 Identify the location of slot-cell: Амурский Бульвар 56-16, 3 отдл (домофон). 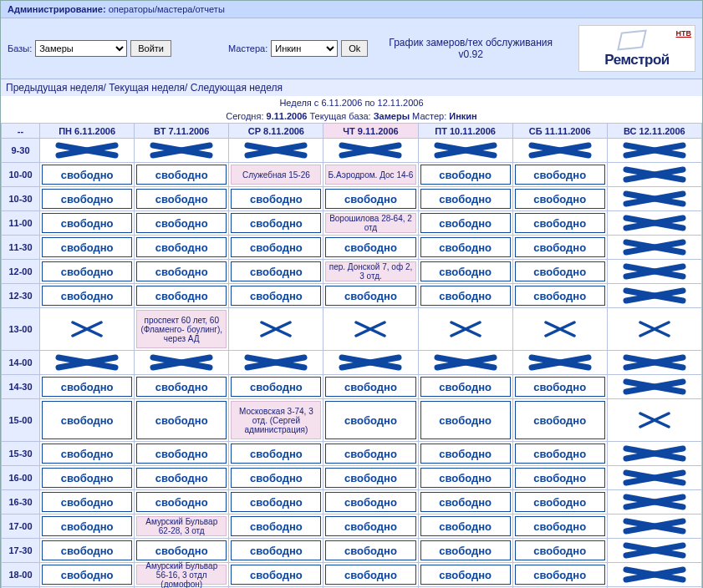
(182, 575).